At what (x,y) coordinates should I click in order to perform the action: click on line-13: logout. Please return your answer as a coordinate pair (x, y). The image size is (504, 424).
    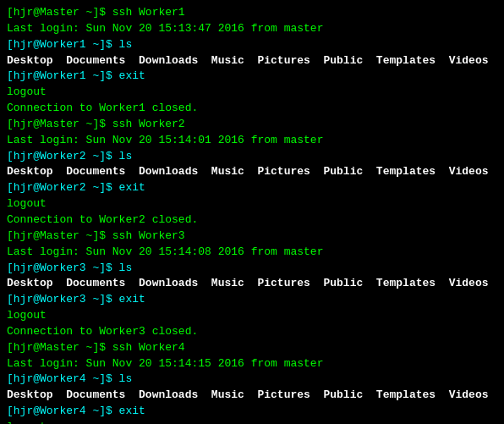
    Looking at the image, I should click on (252, 205).